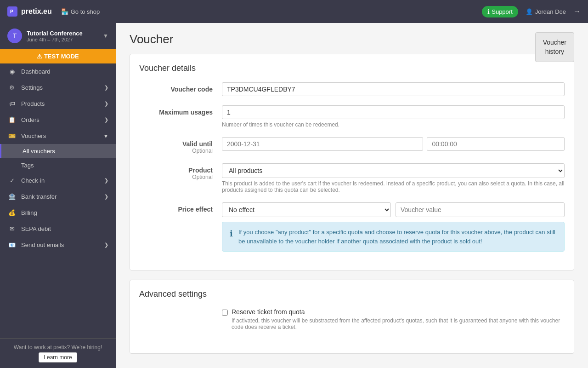 The image size is (588, 368). What do you see at coordinates (393, 236) in the screenshot?
I see `info-box: ℹ If you choose "any product" for a spec…` at bounding box center [393, 236].